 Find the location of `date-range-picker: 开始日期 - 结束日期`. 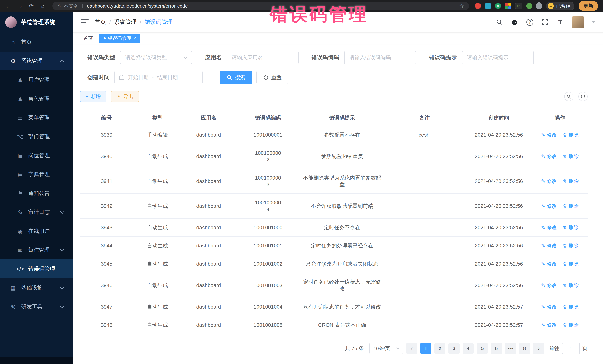

date-range-picker: 开始日期 - 结束日期 is located at coordinates (159, 77).